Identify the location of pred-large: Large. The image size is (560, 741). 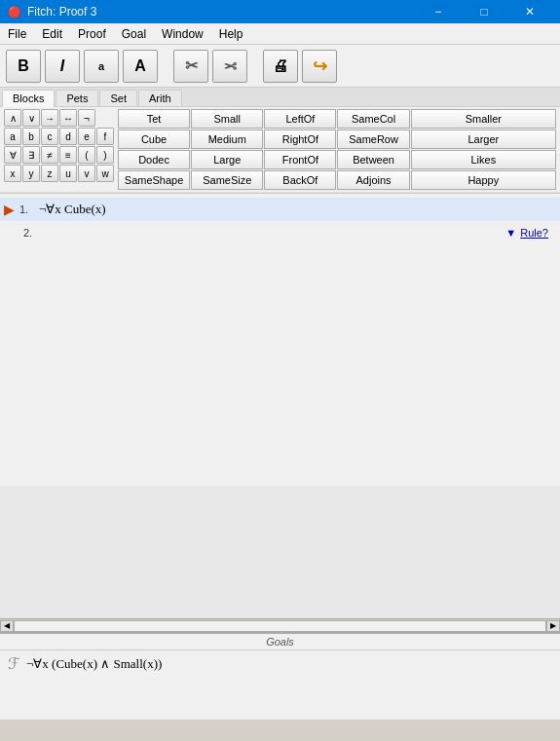
(227, 160).